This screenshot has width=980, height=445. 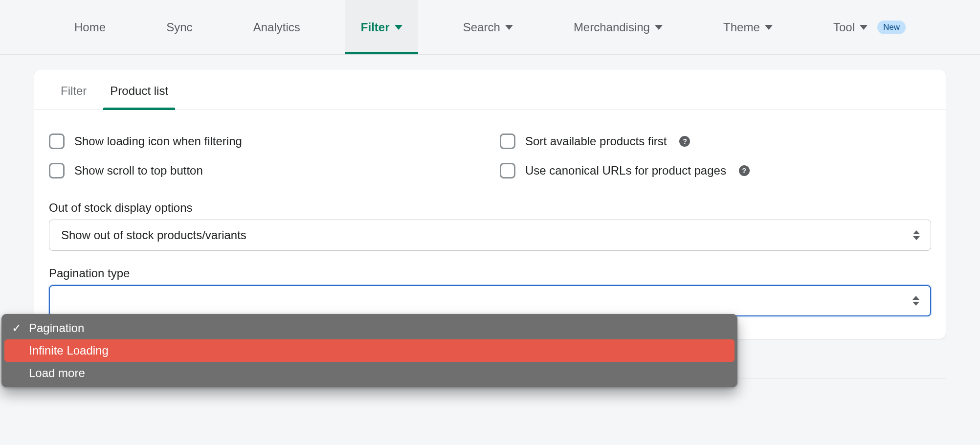 What do you see at coordinates (57, 373) in the screenshot?
I see `menu-item-label: Load more` at bounding box center [57, 373].